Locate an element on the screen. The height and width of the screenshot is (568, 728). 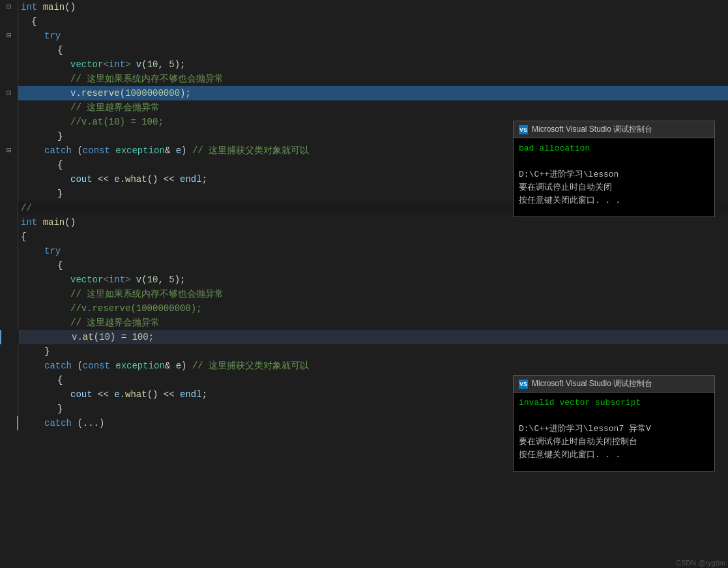
code-line-active: v.at(10) = 100; is located at coordinates (364, 337).